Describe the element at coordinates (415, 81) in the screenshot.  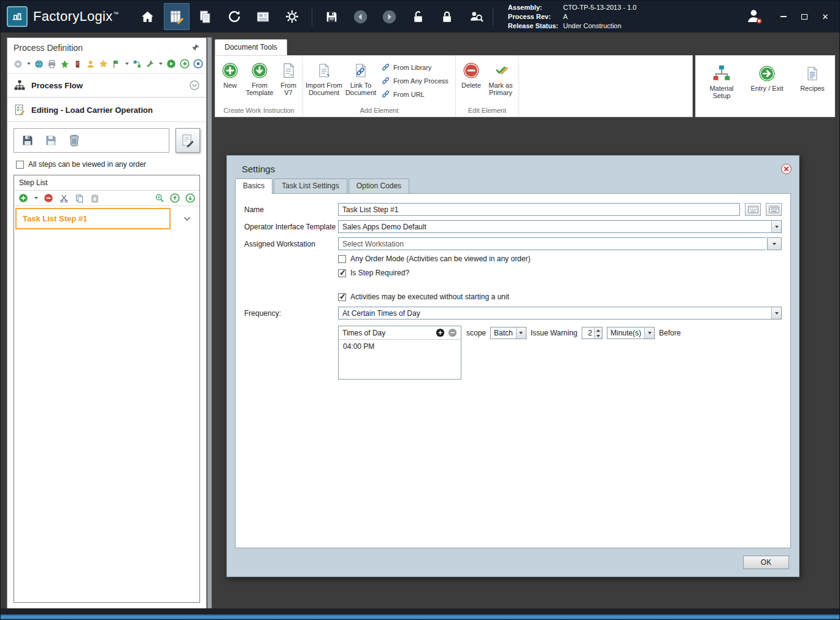
I see `from-any-process-button: From Any Process` at that location.